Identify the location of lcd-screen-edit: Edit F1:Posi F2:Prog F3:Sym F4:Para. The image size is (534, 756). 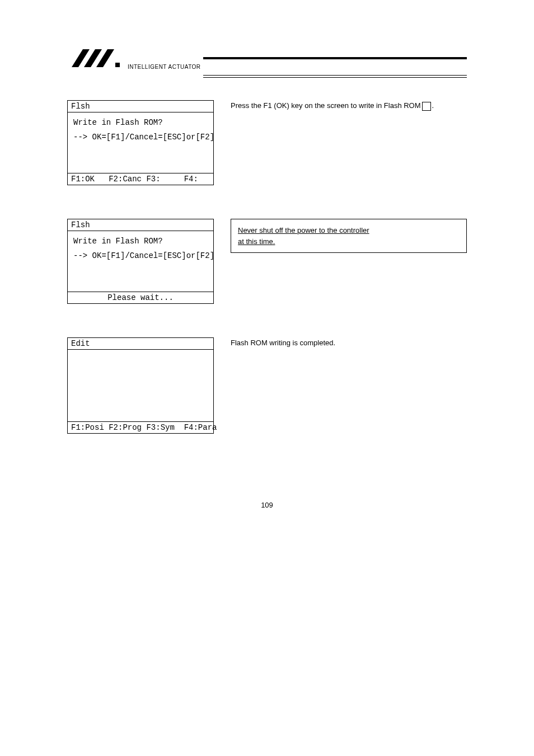
(140, 386).